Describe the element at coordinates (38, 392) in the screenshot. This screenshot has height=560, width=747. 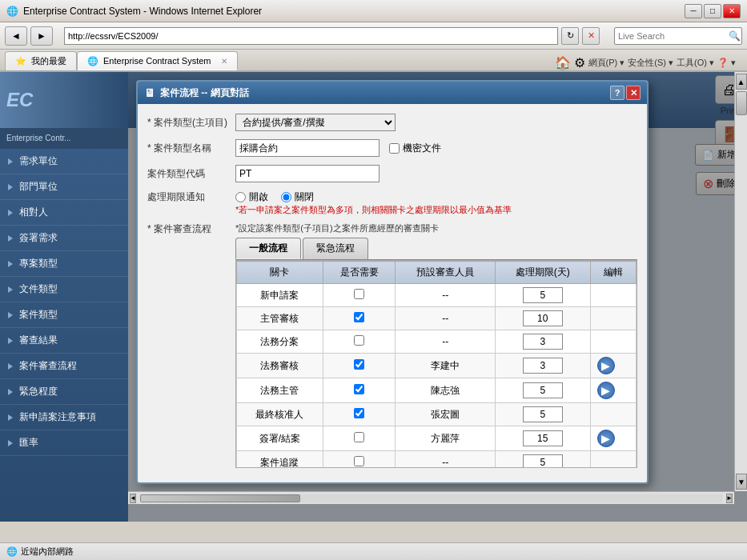
I see `sidebar-label-urgency: 緊急程度` at that location.